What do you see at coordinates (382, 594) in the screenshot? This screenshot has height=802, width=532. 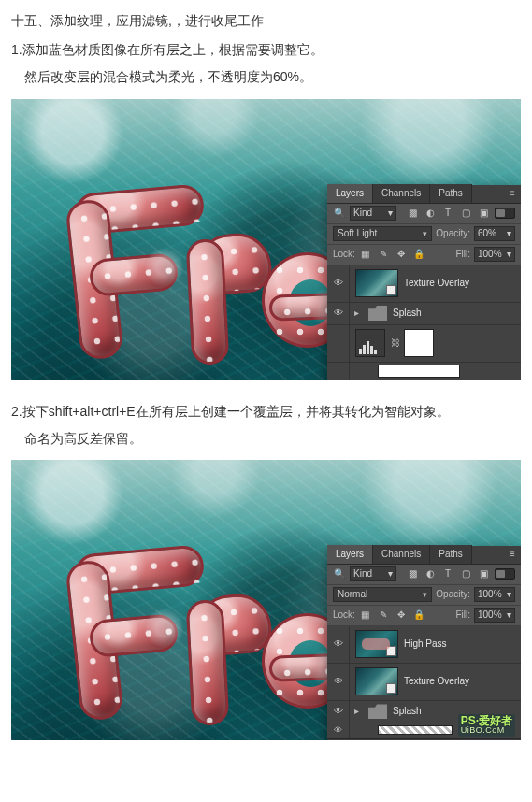 I see `blend-mode-dropdown: Normal ▾` at bounding box center [382, 594].